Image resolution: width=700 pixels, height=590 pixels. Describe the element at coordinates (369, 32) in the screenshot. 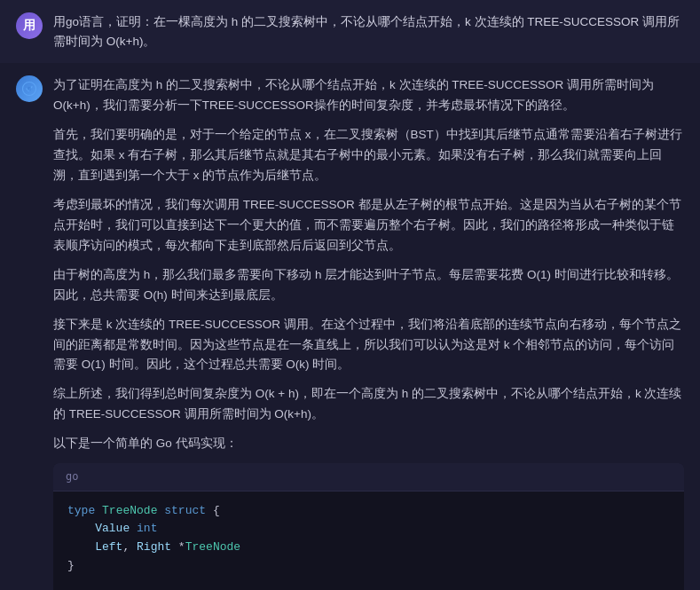

I see `user-text: 用go语言，证明：在一棵高度为 h 的二叉搜索树中，不论从哪个结点开始，k 次连…` at that location.